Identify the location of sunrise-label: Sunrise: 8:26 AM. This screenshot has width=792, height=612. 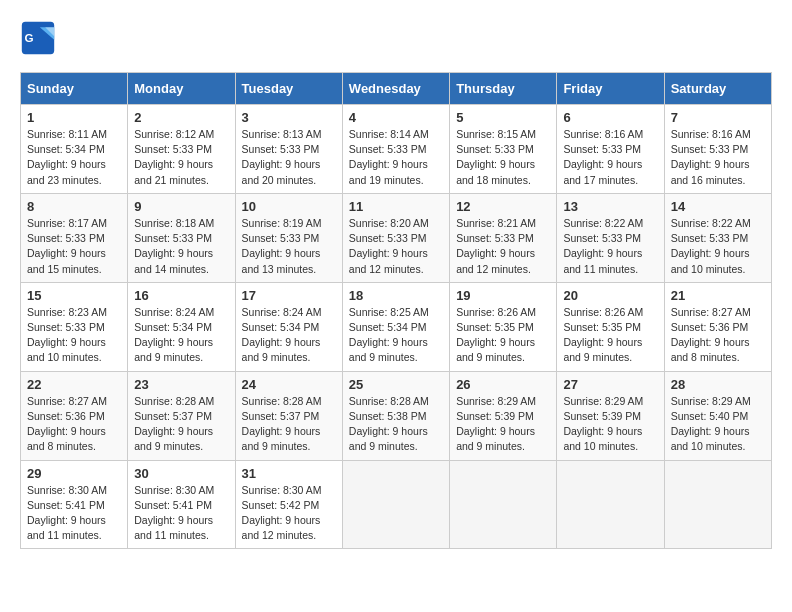
(603, 312).